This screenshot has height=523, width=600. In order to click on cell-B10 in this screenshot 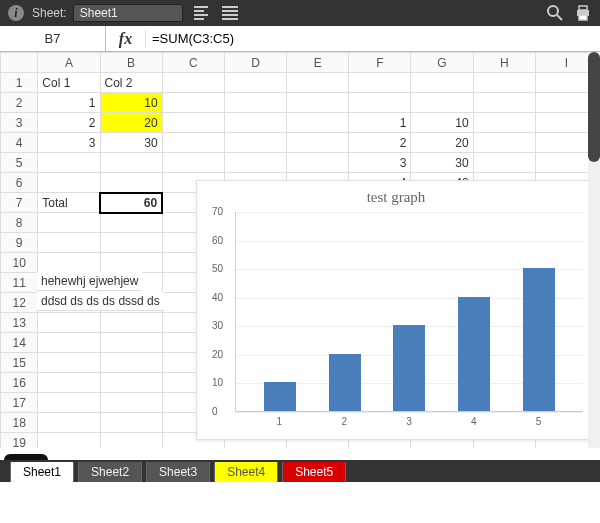, I will do `click(131, 263)`.